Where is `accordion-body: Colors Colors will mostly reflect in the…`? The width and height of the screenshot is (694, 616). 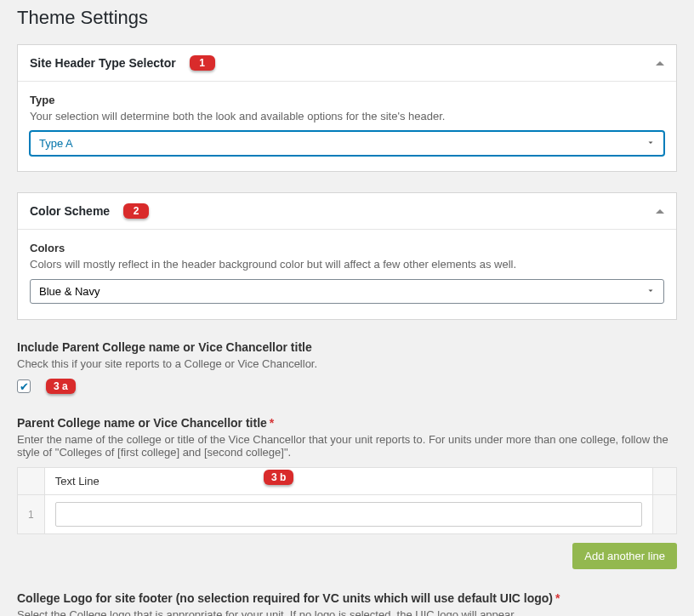 accordion-body: Colors Colors will mostly reflect in the… is located at coordinates (347, 274).